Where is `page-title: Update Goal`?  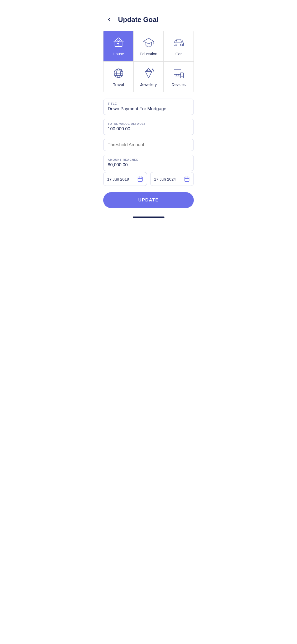 page-title: Update Goal is located at coordinates (138, 20).